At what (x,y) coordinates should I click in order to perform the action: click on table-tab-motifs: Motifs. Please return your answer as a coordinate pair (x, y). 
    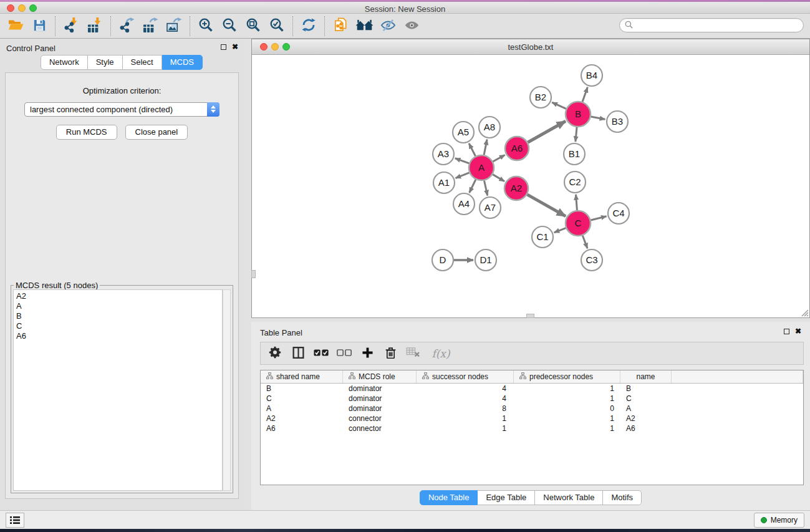
    Looking at the image, I should click on (622, 498).